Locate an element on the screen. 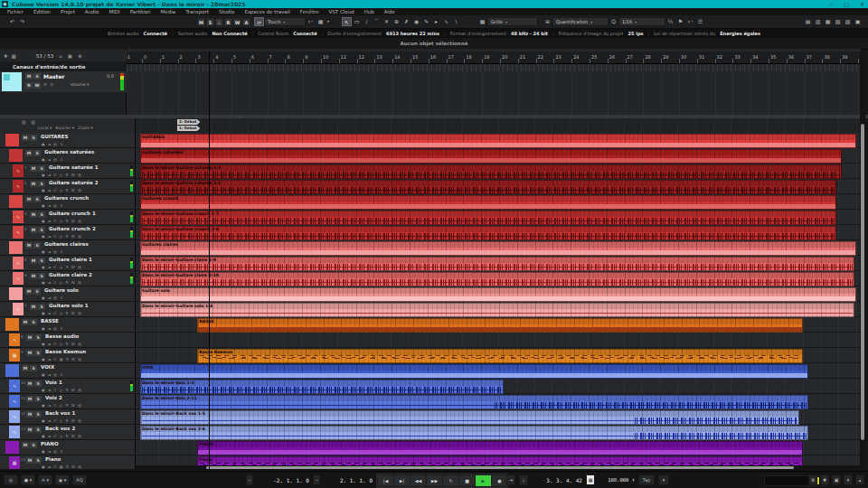 This screenshot has height=488, width=868. track-name: Guitare solo 1 is located at coordinates (69, 305).